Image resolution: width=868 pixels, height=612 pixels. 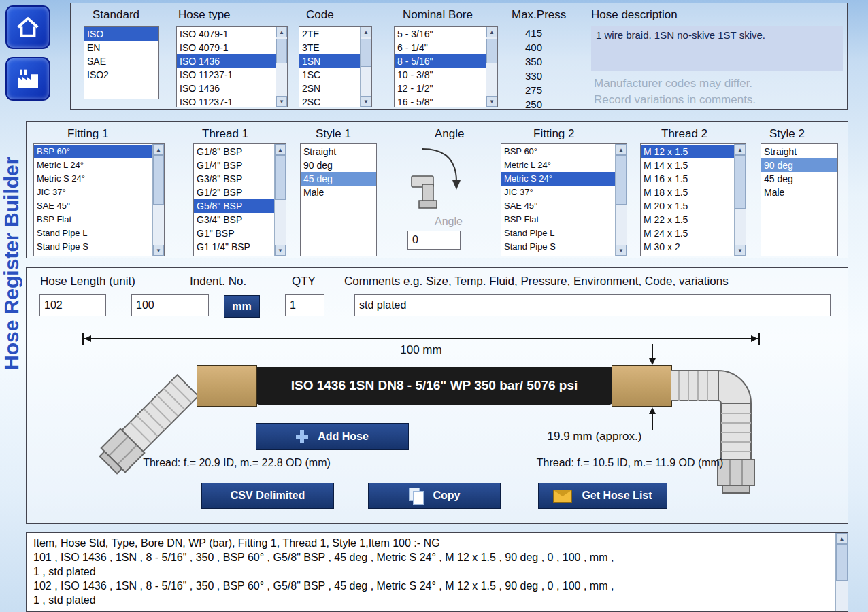 What do you see at coordinates (234, 179) in the screenshot?
I see `thread1-option: G3/8" BSP` at bounding box center [234, 179].